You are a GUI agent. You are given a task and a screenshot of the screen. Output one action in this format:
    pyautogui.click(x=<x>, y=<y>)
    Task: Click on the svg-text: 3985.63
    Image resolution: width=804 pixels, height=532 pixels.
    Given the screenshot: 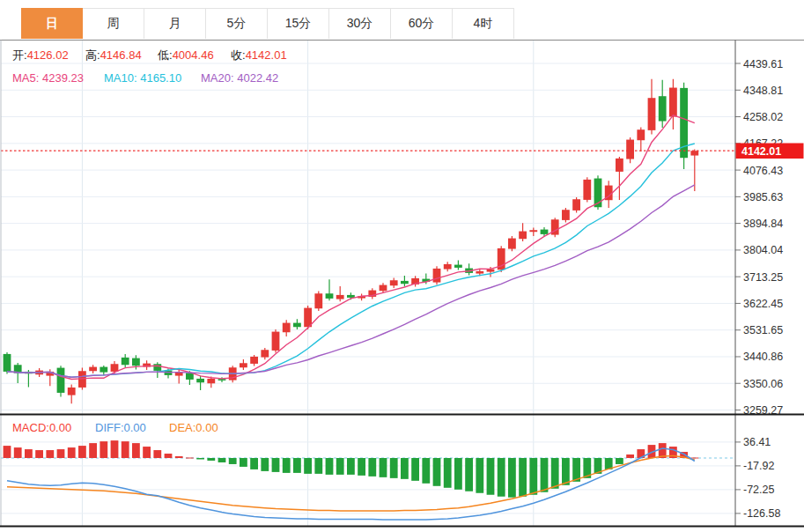 What is the action you would take?
    pyautogui.click(x=763, y=197)
    